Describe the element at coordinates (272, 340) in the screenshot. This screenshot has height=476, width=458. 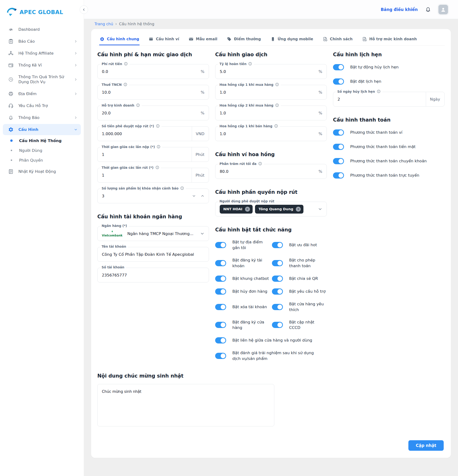
I see `toggle-label: Bật liên hệ giữa cửa hàng và người dùng` at that location.